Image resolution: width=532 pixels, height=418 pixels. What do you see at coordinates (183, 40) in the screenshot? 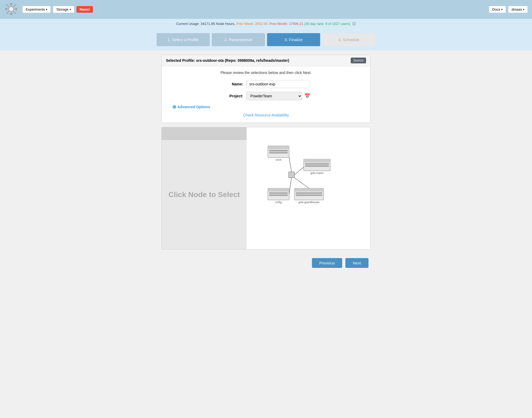
I see `step-1-label: 1. Select a Profile` at bounding box center [183, 40].